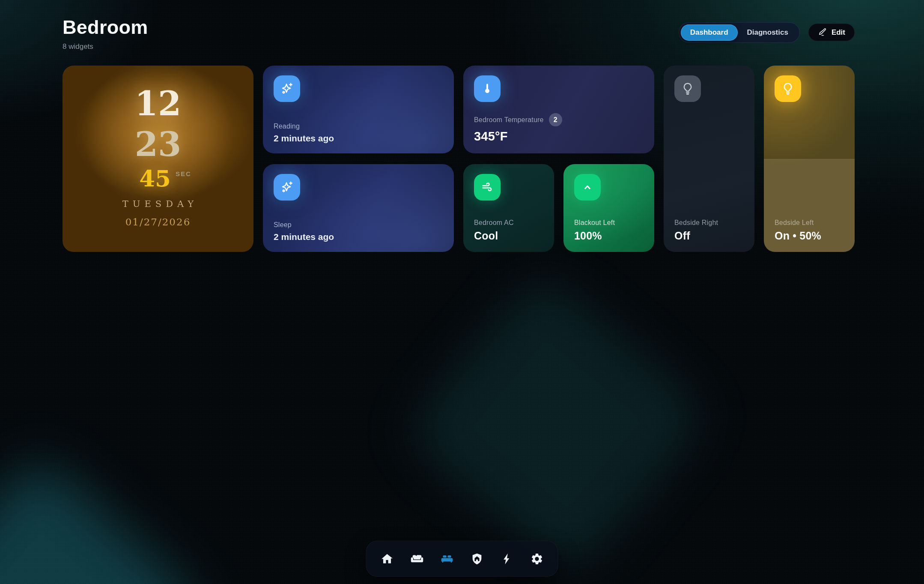 The height and width of the screenshot is (584, 924). What do you see at coordinates (809, 236) in the screenshot?
I see `light-state-value: On • 50%` at bounding box center [809, 236].